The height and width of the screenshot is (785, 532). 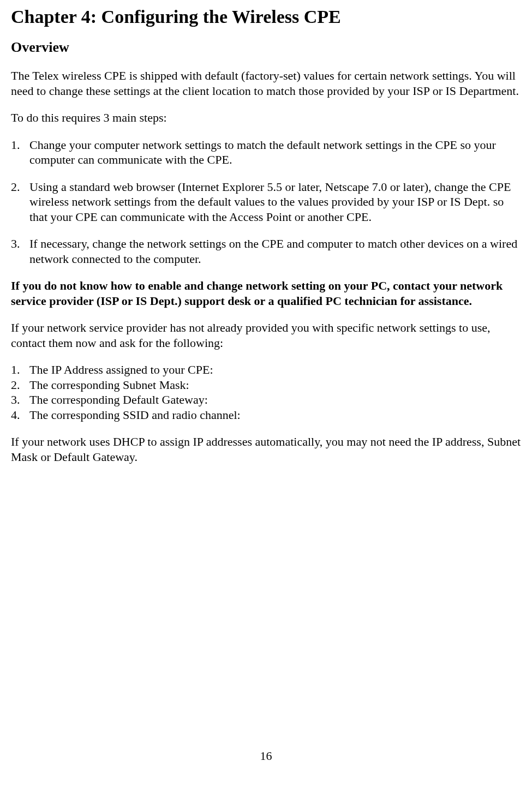 What do you see at coordinates (266, 756) in the screenshot?
I see `page-number: 16` at bounding box center [266, 756].